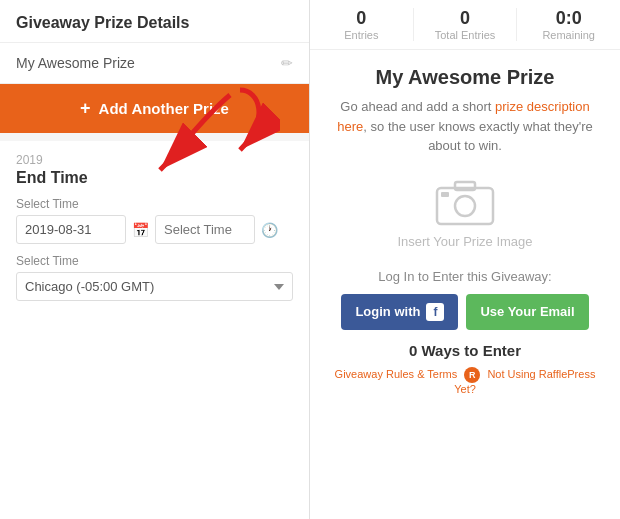 This screenshot has width=620, height=519. I want to click on panel-title: Giveaway Prize Details, so click(154, 22).